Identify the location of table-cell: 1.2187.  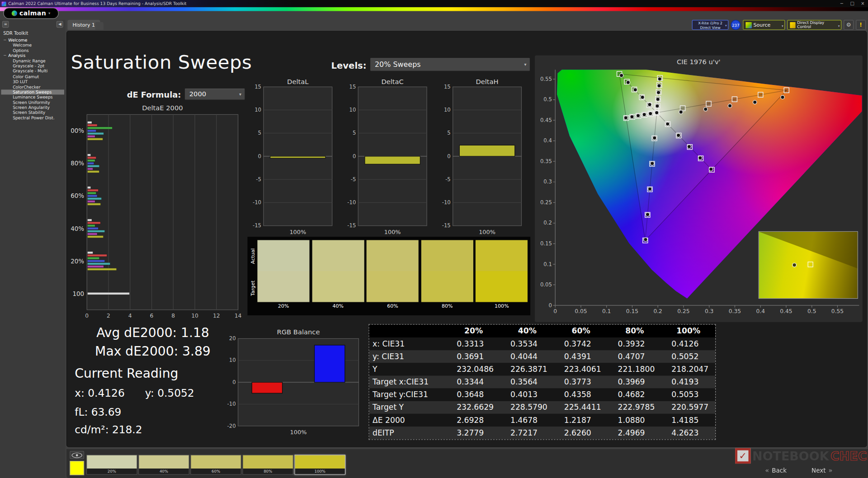
(581, 420).